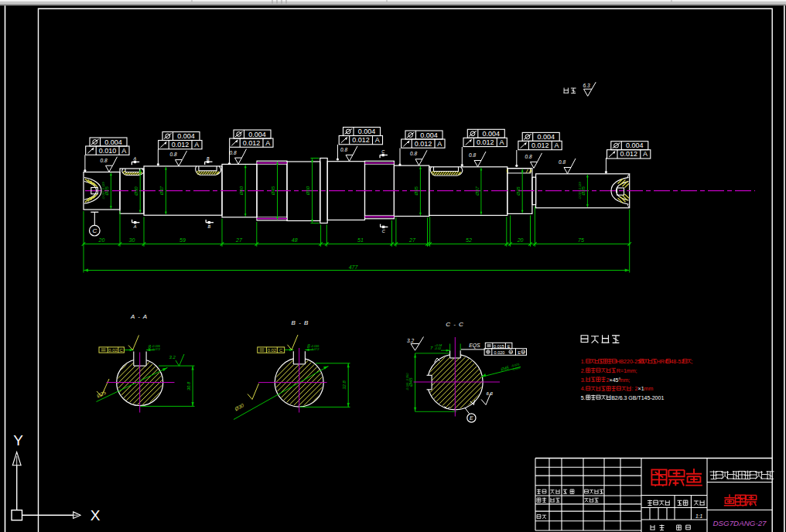  I want to click on svg-text: mm;, so click(625, 380).